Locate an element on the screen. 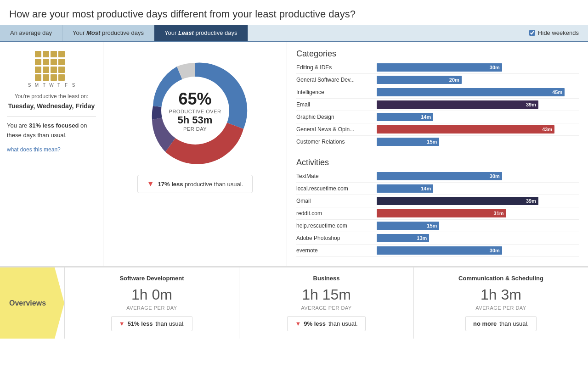 This screenshot has width=588, height=384. overview-col-title: Communication & Scheduling is located at coordinates (501, 278).